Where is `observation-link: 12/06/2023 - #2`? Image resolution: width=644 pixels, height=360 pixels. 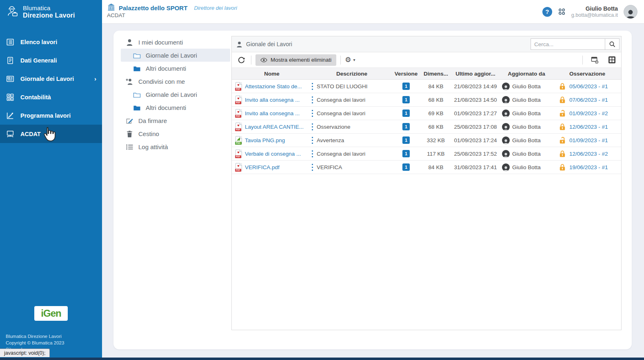 observation-link: 12/06/2023 - #2 is located at coordinates (588, 154).